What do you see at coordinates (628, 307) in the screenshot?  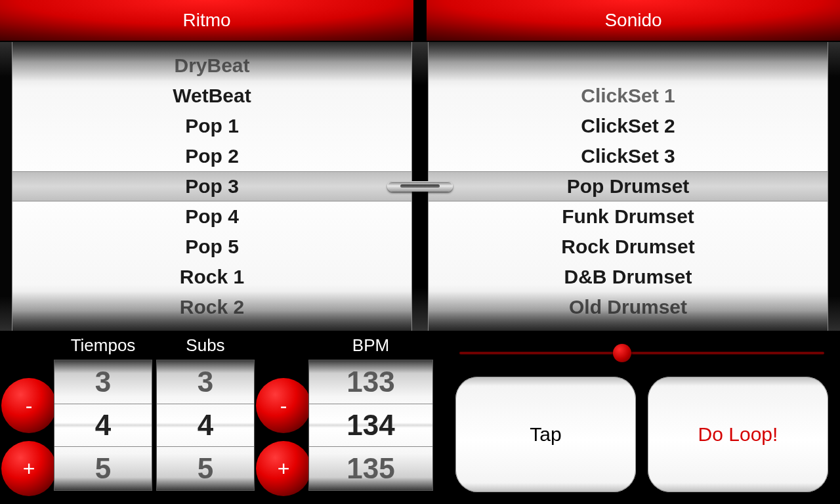 I see `picker-item: Old Drumset` at bounding box center [628, 307].